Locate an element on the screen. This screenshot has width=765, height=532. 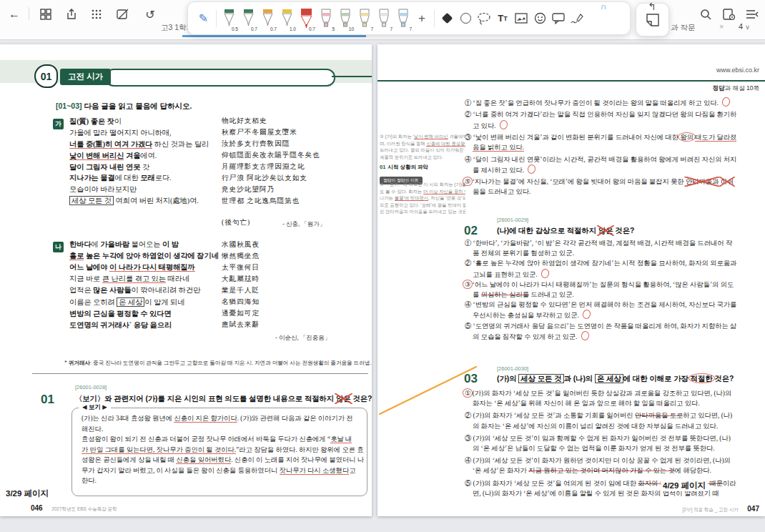
highlighter-tool-1: 5 is located at coordinates (326, 19).